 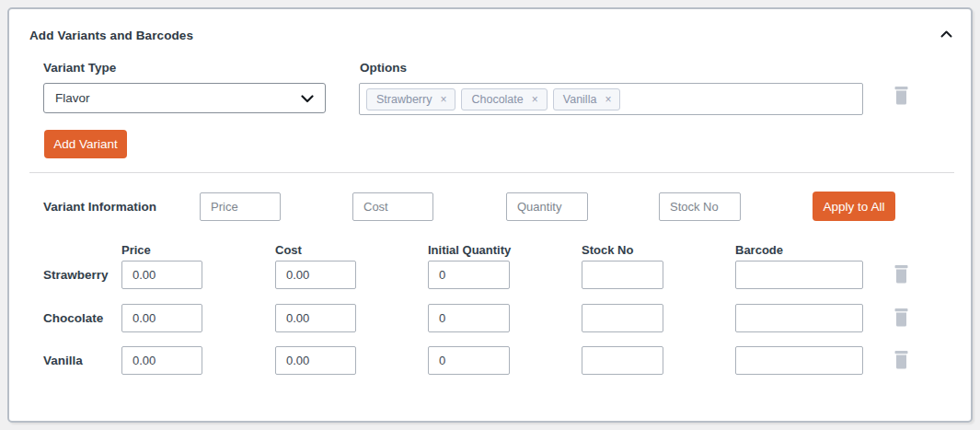 What do you see at coordinates (74, 319) in the screenshot?
I see `variant-row-name: Chocolate` at bounding box center [74, 319].